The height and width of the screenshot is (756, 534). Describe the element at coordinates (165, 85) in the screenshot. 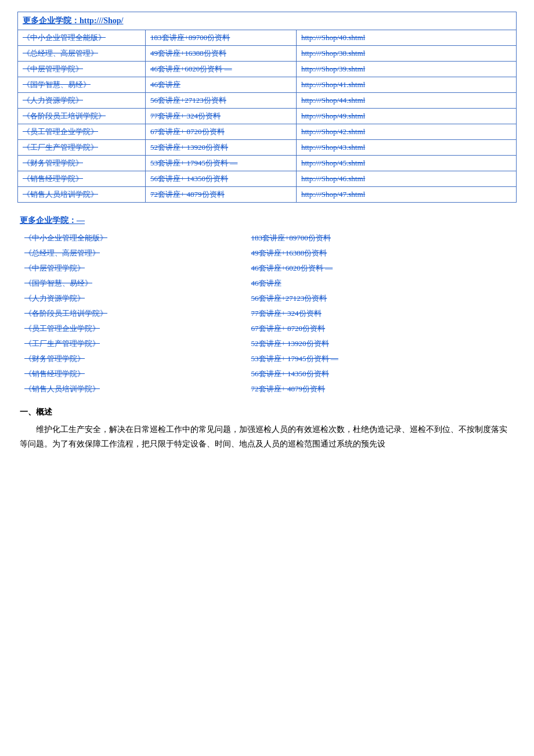

I see `section1-col2-link: 46套讲座` at that location.